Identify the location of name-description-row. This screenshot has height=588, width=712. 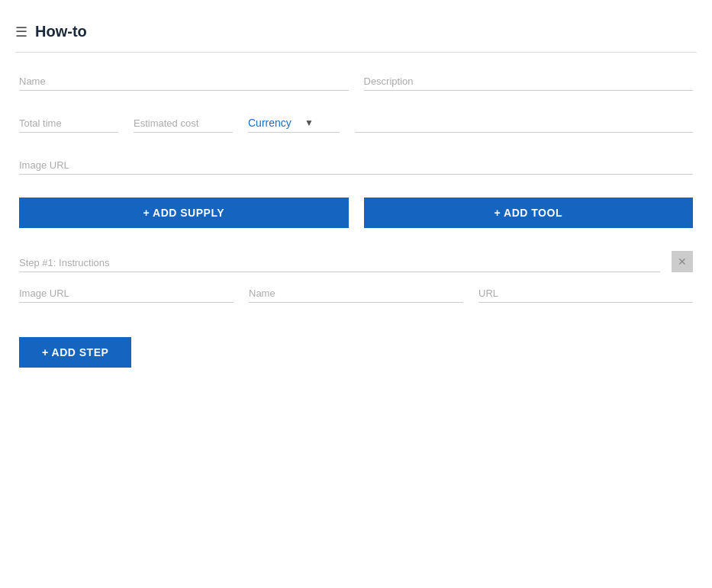
(356, 81).